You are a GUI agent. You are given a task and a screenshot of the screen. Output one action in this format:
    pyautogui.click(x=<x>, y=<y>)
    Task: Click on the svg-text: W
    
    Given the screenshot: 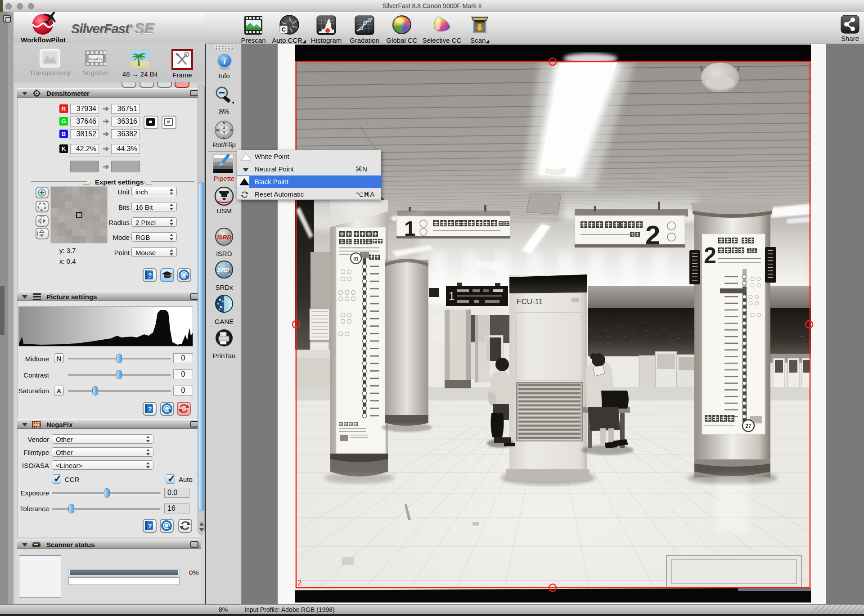 What is the action you would take?
    pyautogui.click(x=218, y=130)
    